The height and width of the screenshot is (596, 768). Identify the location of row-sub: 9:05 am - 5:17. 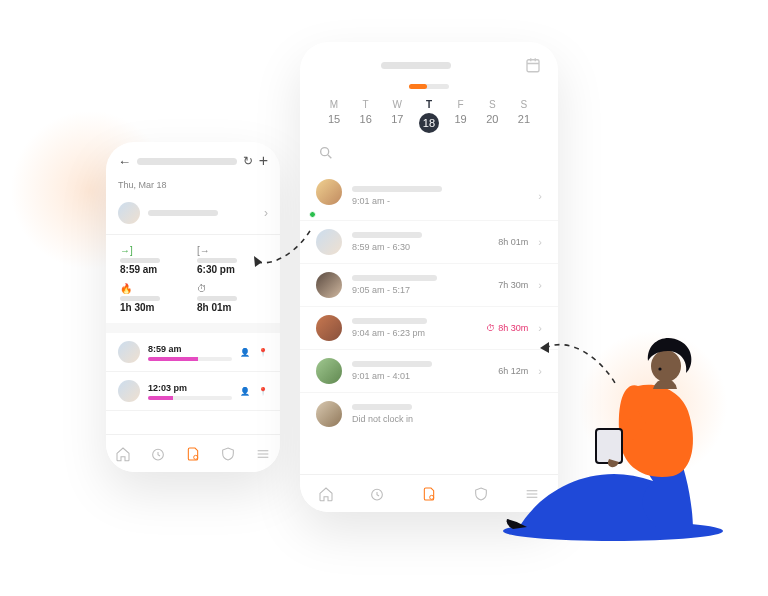
(420, 290).